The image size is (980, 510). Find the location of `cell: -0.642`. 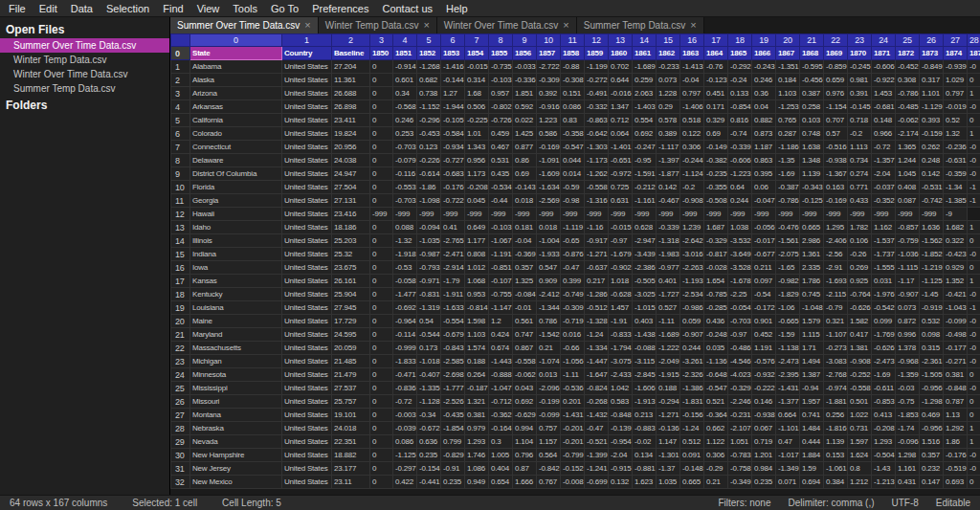

cell: -0.642 is located at coordinates (597, 134).